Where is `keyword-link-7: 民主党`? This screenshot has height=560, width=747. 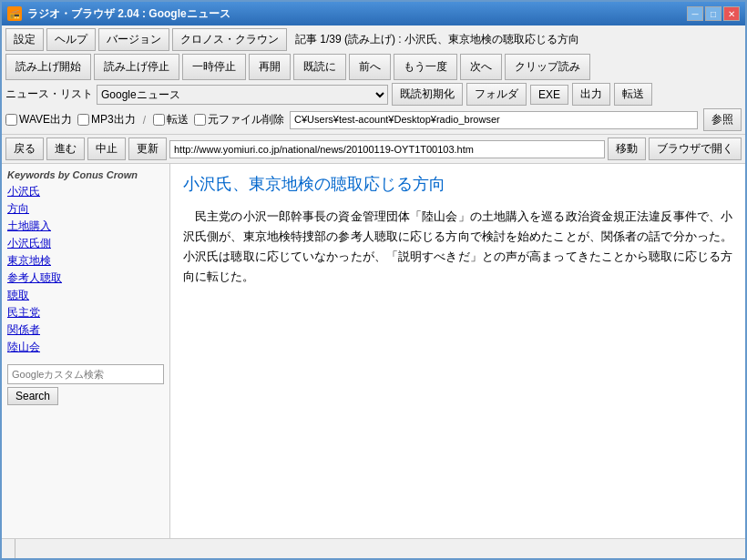 keyword-link-7: 民主党 is located at coordinates (86, 313).